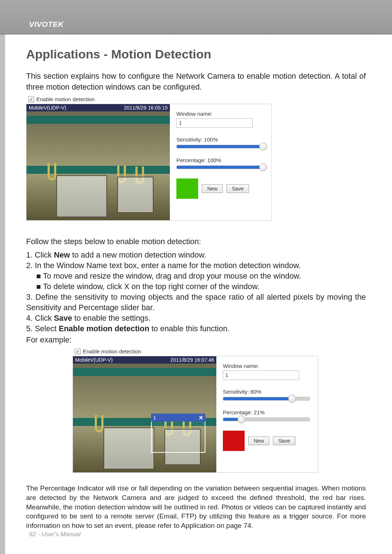 This screenshot has height=554, width=392. What do you see at coordinates (144, 418) in the screenshot?
I see `video-frame-2: 1 ✕` at bounding box center [144, 418].